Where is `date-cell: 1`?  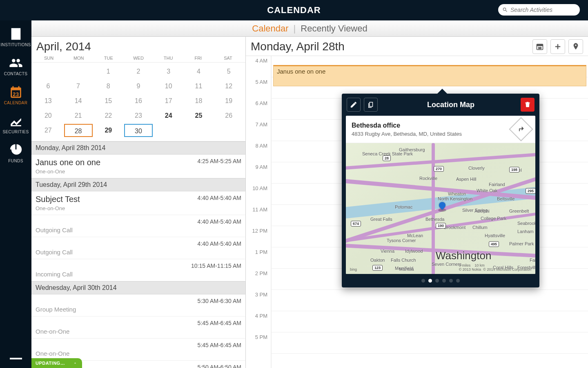 date-cell: 1 is located at coordinates (108, 72).